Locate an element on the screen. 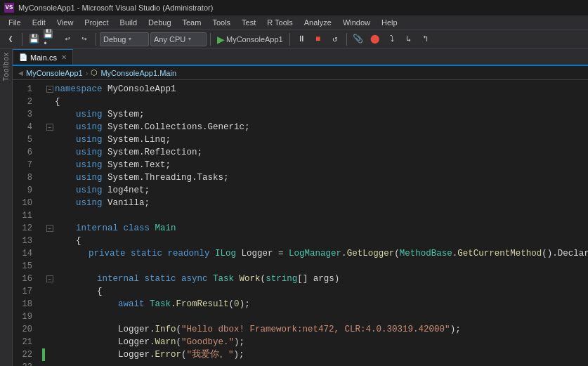  debug-config-dropdown: Debug ▾ is located at coordinates (124, 39).